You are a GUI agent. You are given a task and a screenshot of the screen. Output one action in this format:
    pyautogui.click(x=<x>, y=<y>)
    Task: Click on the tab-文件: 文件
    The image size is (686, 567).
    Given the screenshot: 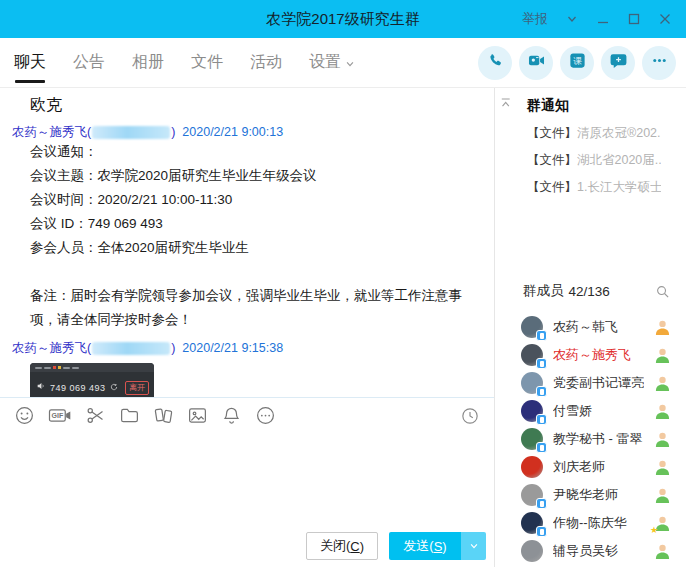 What is the action you would take?
    pyautogui.click(x=207, y=63)
    